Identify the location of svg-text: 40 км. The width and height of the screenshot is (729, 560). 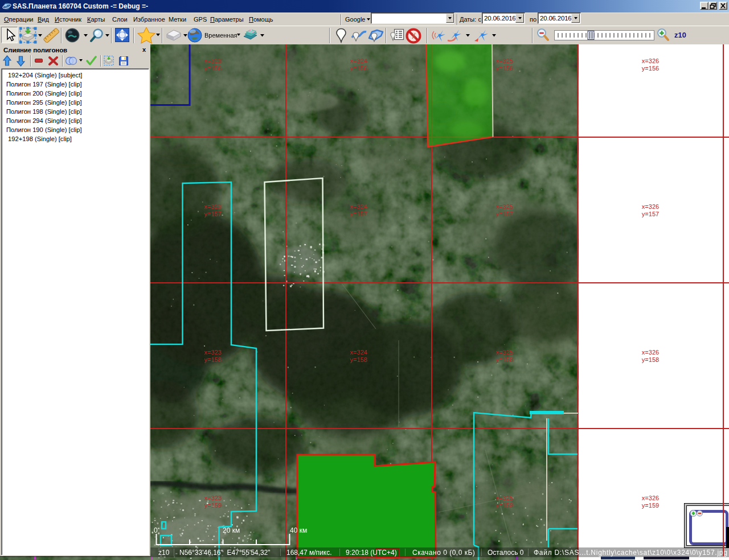
(298, 530).